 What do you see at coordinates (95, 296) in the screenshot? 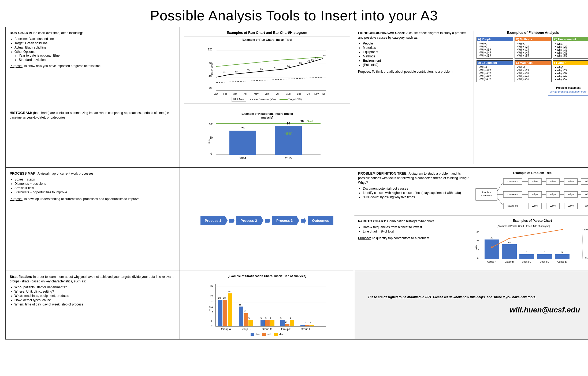
I see `strat-b3: What: machines, equipment, products` at bounding box center [95, 296].